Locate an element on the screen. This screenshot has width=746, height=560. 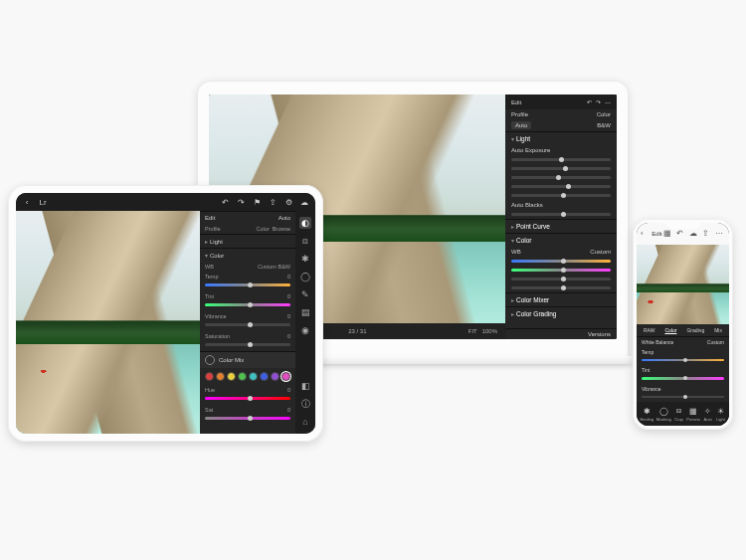
light-icon: ☀ is located at coordinates (721, 411).